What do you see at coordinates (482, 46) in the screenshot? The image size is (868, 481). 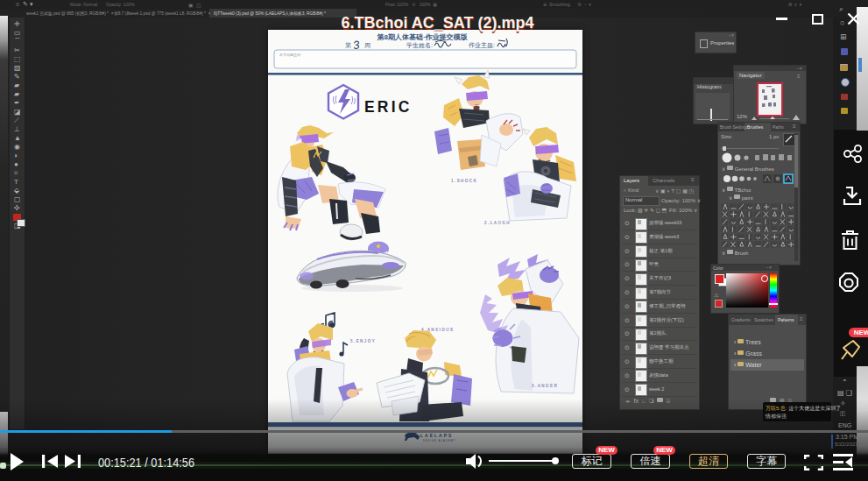 I see `svg-text: 作业主题:` at bounding box center [482, 46].